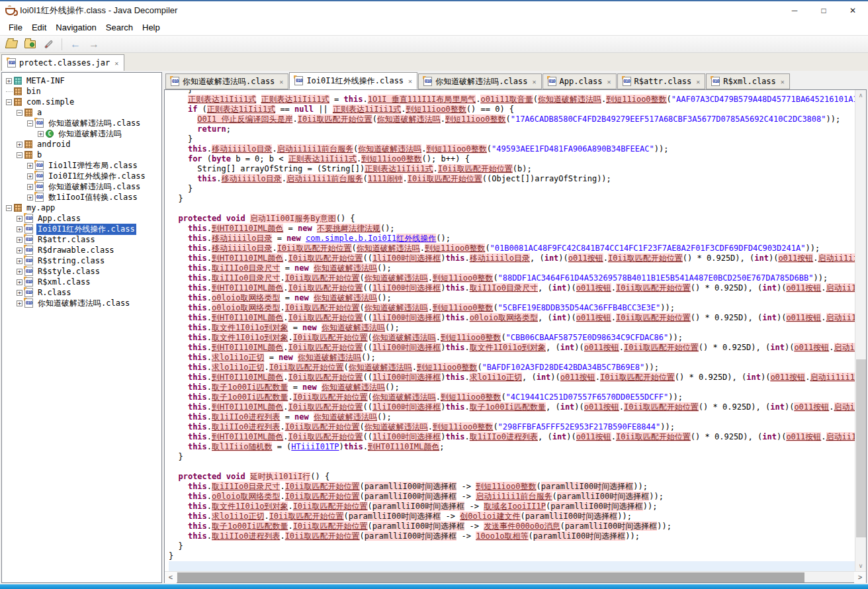 The image size is (868, 589). I want to click on code-line: this.取子1o00Ii匹配数量.I0ii取匹配开始位置(你知道破解违法吗.到…, so click(512, 397).